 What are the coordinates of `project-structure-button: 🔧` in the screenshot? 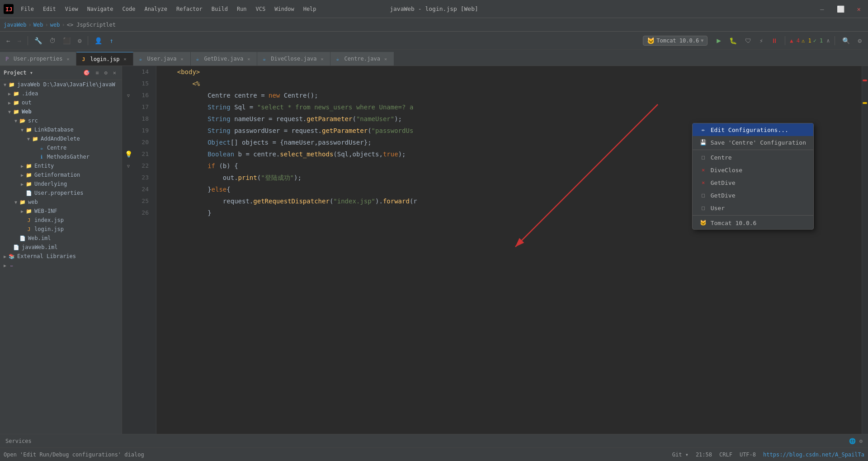 It's located at (38, 41).